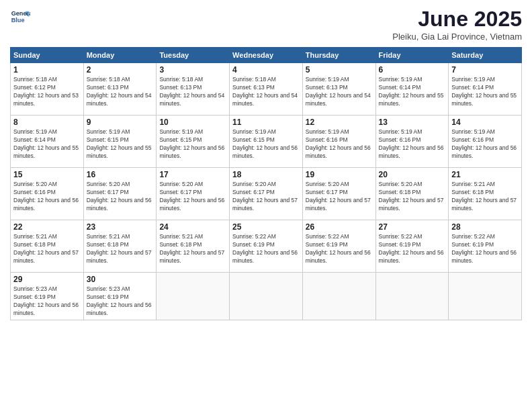 The height and width of the screenshot is (411, 532). What do you see at coordinates (193, 55) in the screenshot?
I see `col-tuesday: Tuesday` at bounding box center [193, 55].